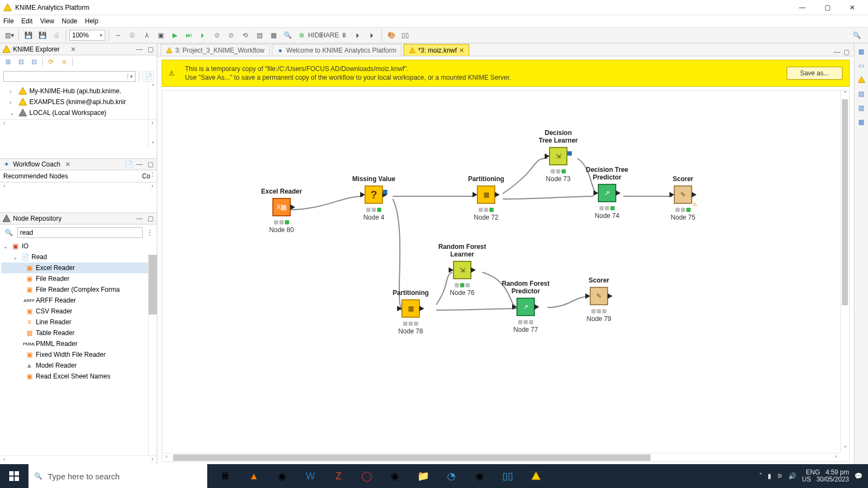 The width and height of the screenshot is (868, 488). Describe the element at coordinates (28, 35) in the screenshot. I see `save-button: 💾` at that location.